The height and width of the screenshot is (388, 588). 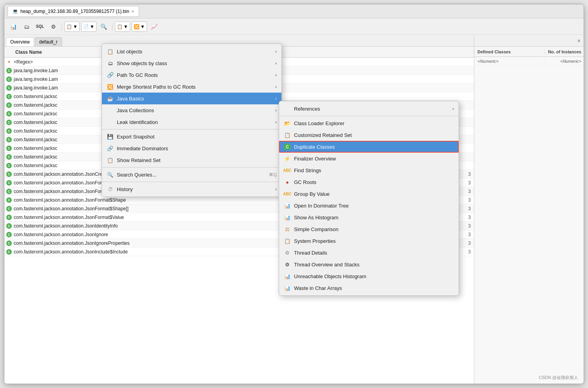 I want to click on toolbar-dropdown-1: 📋 ▼, so click(x=72, y=27).